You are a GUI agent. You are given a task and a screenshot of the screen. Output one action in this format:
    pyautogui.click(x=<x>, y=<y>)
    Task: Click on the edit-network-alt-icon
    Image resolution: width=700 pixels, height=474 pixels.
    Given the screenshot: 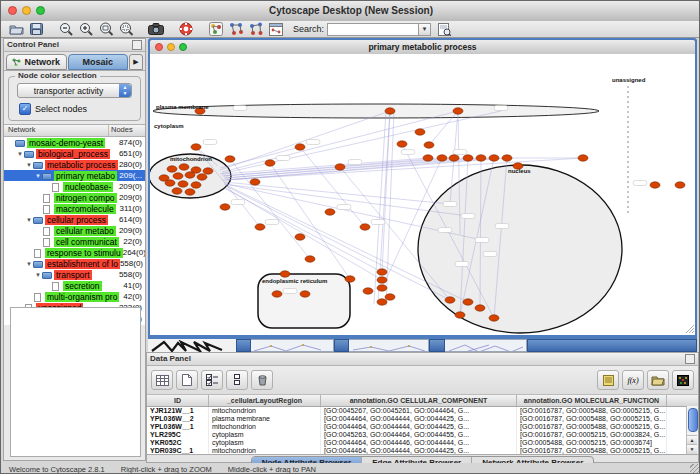 What is the action you would take?
    pyautogui.click(x=256, y=30)
    